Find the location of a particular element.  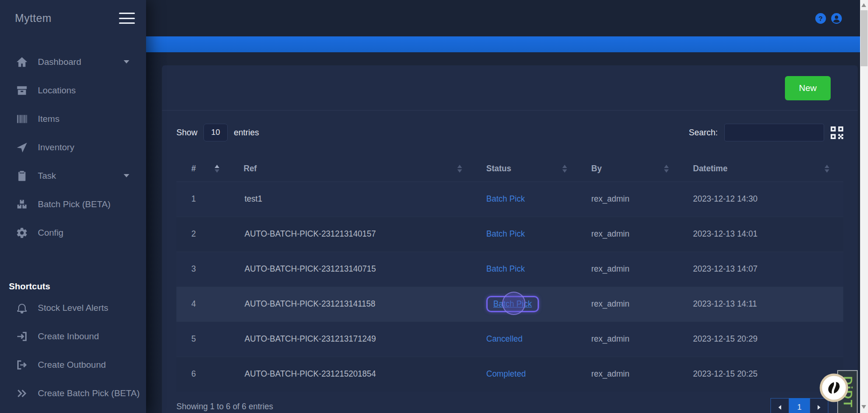

column-header-num: # is located at coordinates (205, 169).